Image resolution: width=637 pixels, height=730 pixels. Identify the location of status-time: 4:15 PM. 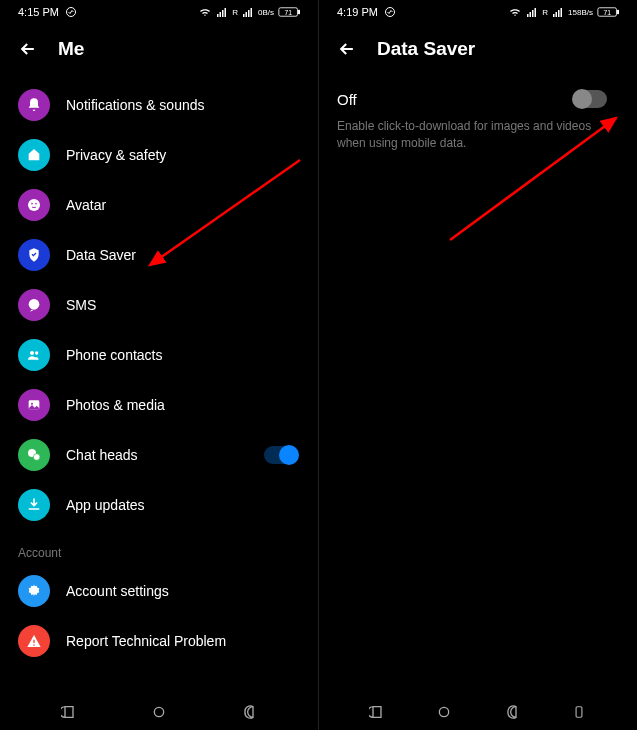
(38, 12).